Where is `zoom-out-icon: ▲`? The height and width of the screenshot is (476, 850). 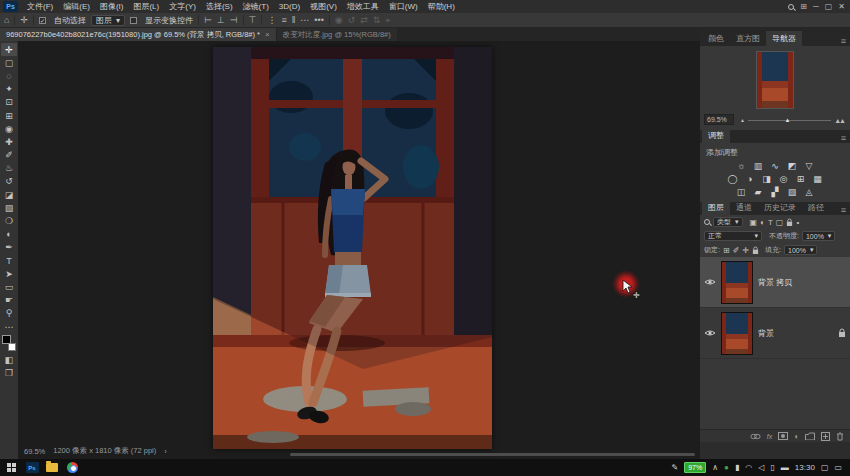
zoom-out-icon: ▲ is located at coordinates (742, 120).